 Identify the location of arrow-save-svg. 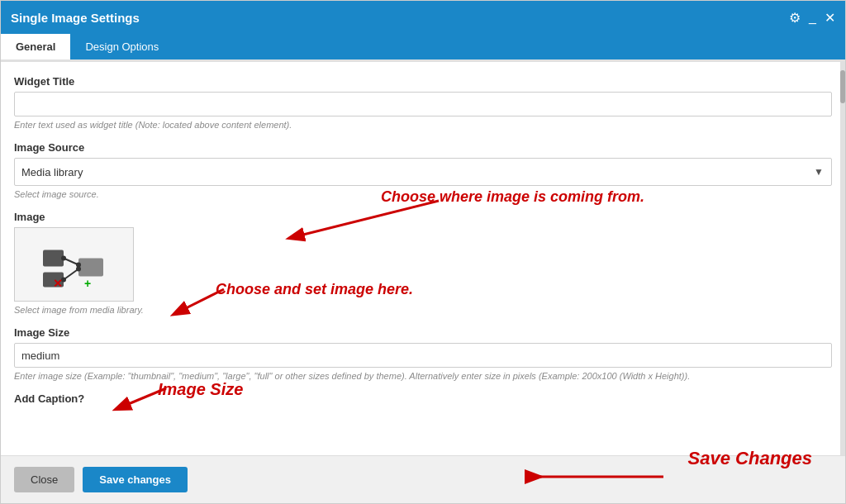
(606, 477).